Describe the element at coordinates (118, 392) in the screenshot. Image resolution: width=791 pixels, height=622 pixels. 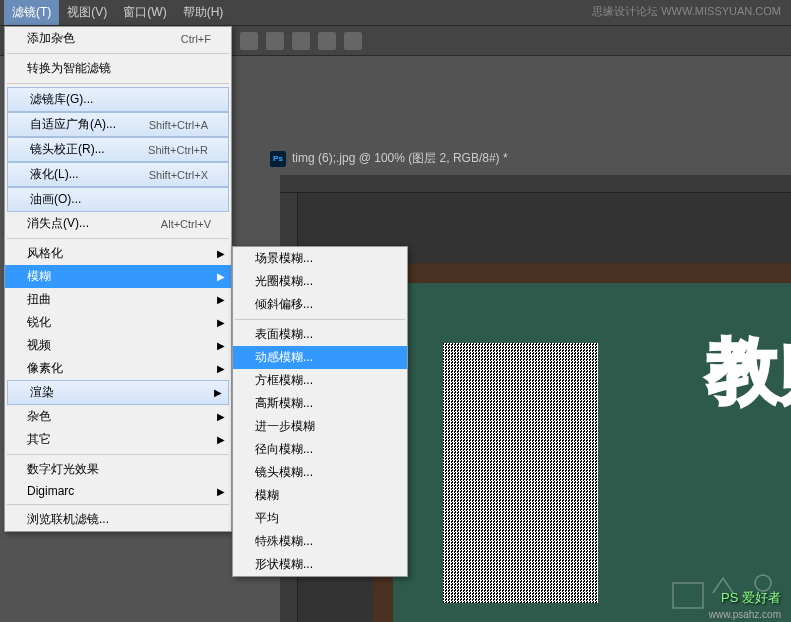
I see `menu-item-渲染: 渲染▶` at that location.